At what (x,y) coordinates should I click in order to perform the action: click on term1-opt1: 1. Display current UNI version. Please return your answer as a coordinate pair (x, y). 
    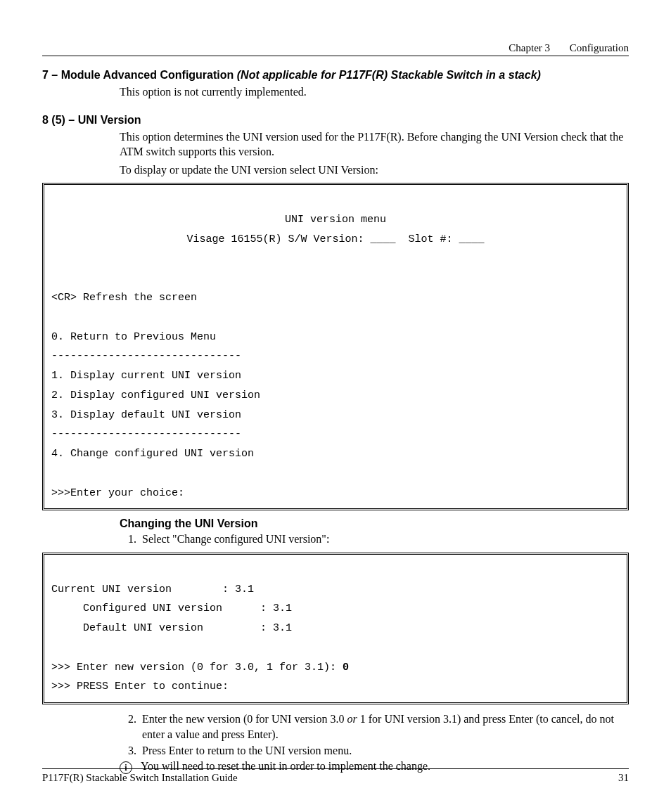
    Looking at the image, I should click on (146, 375).